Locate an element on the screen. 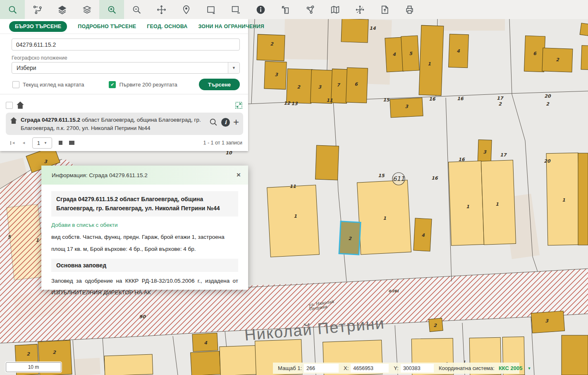 Image resolution: width=588 pixels, height=375 pixels. x-coordinate-input is located at coordinates (370, 368).